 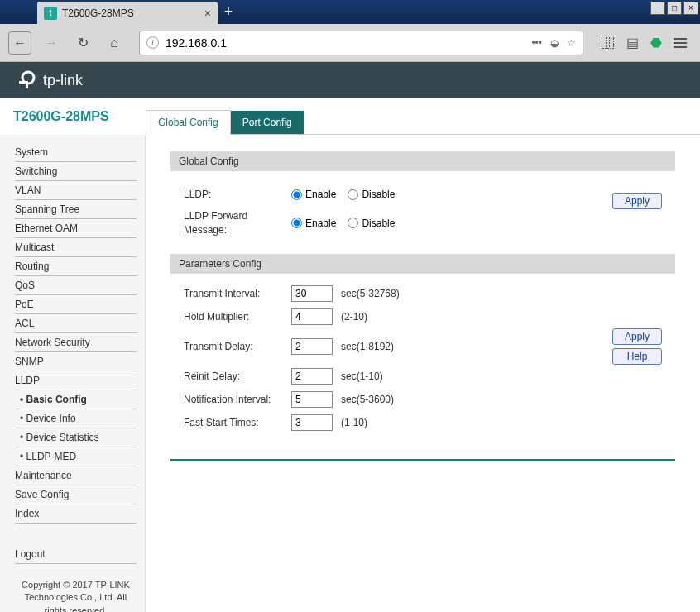 I want to click on app-header: tp-link, so click(x=350, y=80).